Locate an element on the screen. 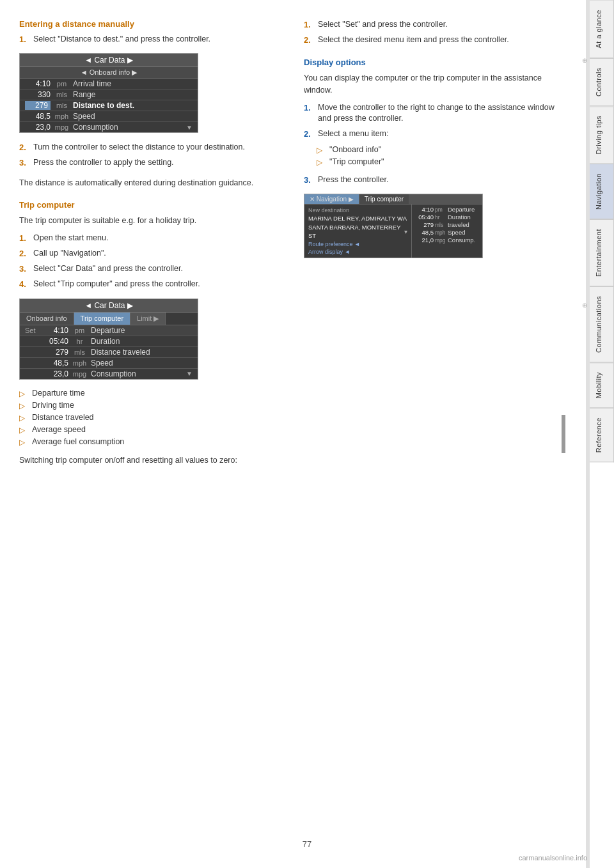 Image resolution: width=614 pixels, height=868 pixels. data-row-dist-traveled: 279 mls Distance traveled is located at coordinates (109, 353).